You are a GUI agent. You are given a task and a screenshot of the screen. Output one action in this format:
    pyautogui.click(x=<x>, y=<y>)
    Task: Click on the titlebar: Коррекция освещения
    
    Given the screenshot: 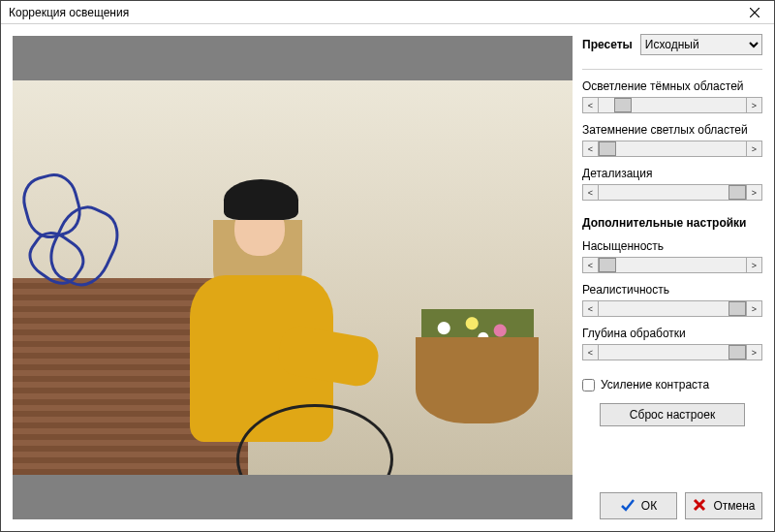 What is the action you would take?
    pyautogui.click(x=388, y=13)
    